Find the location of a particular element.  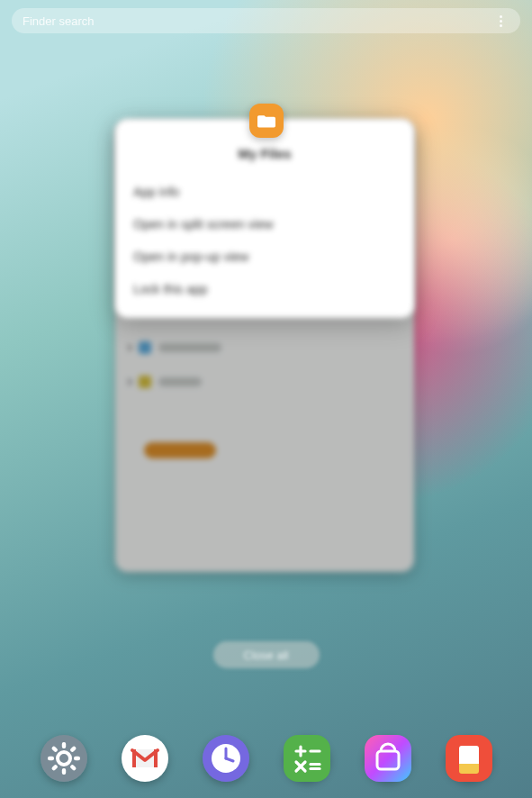

close-all-button: Close all is located at coordinates (266, 655).